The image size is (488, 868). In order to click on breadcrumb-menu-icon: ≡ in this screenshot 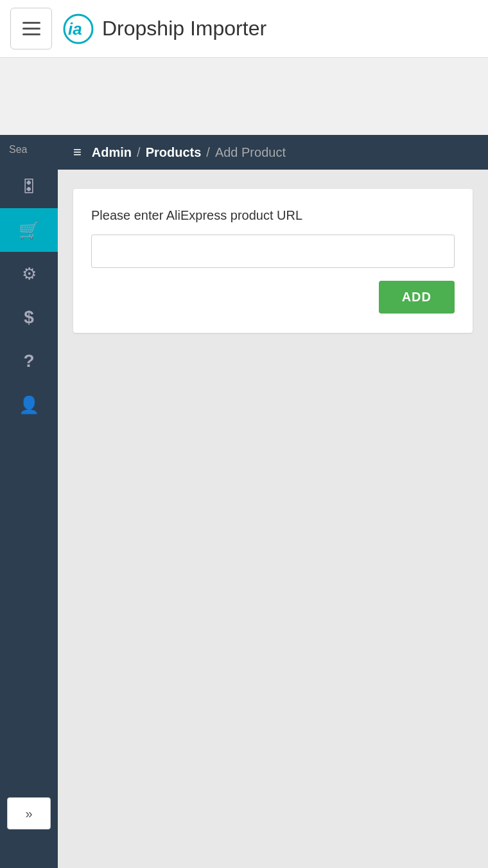, I will do `click(77, 152)`.